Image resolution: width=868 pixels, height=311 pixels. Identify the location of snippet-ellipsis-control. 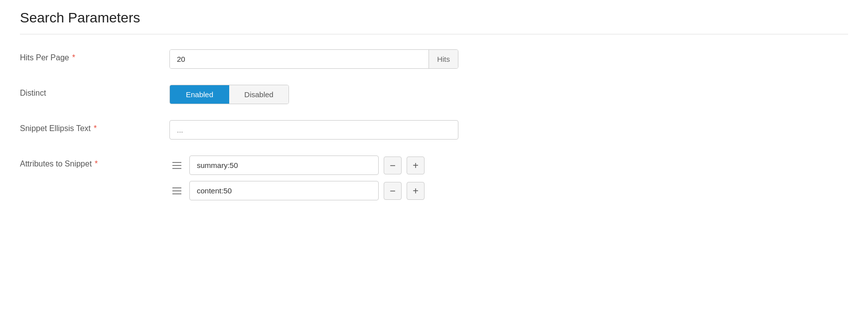
(394, 130).